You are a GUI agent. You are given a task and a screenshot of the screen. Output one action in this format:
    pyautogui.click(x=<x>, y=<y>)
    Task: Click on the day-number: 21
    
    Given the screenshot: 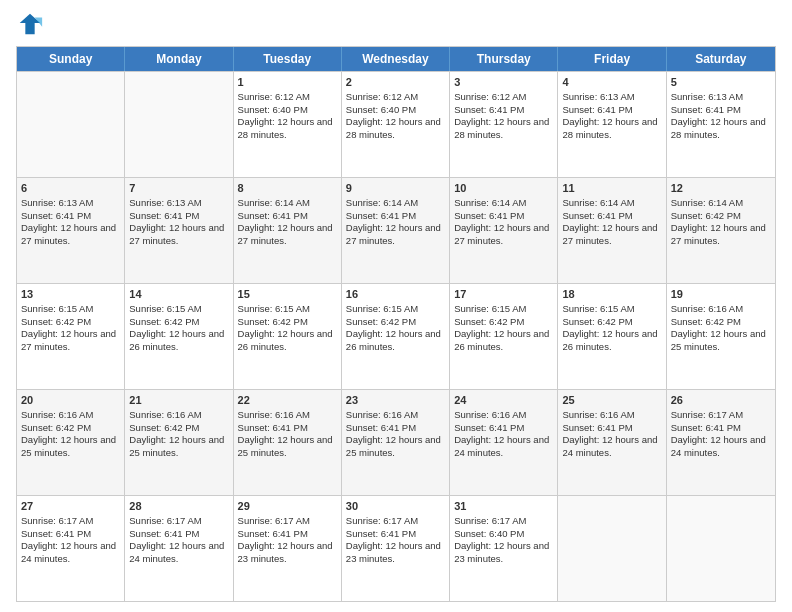 What is the action you would take?
    pyautogui.click(x=178, y=400)
    